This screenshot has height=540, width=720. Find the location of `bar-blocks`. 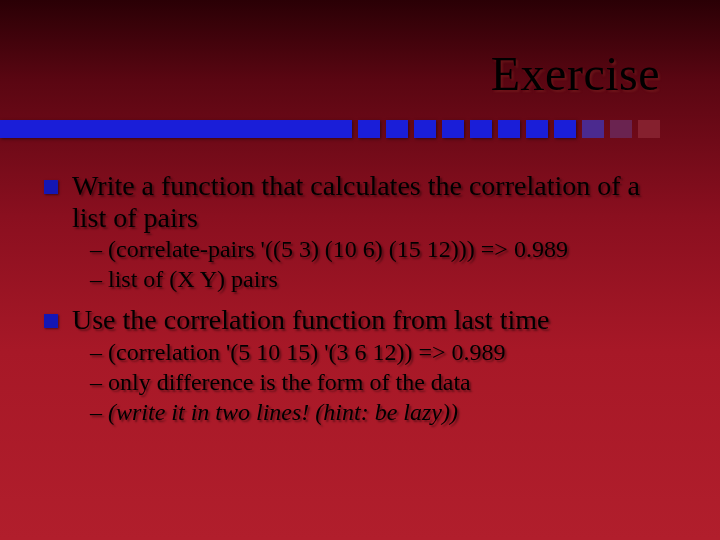

bar-blocks is located at coordinates (509, 129).